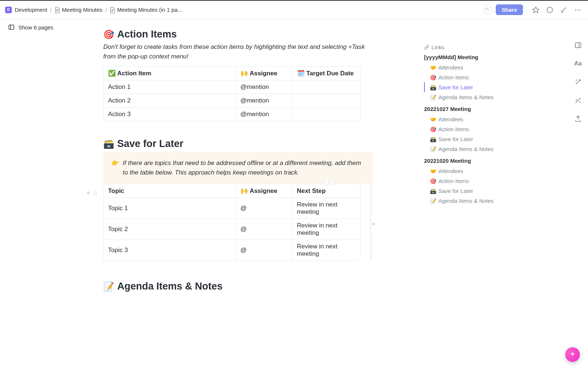 Image resolution: width=588 pixels, height=370 pixels. What do you see at coordinates (232, 250) in the screenshot?
I see `table-row: Topic 3@Review in next meeting` at bounding box center [232, 250].